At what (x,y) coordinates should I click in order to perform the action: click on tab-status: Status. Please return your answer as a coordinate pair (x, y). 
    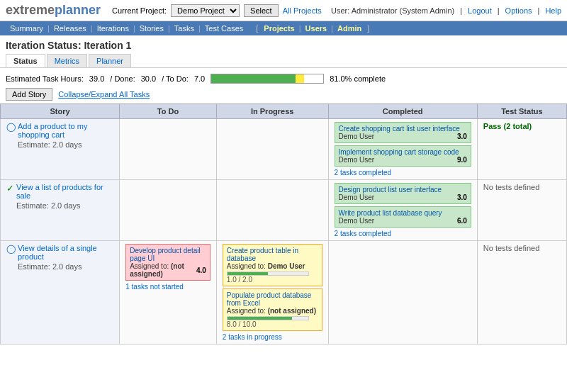
    Looking at the image, I should click on (26, 61).